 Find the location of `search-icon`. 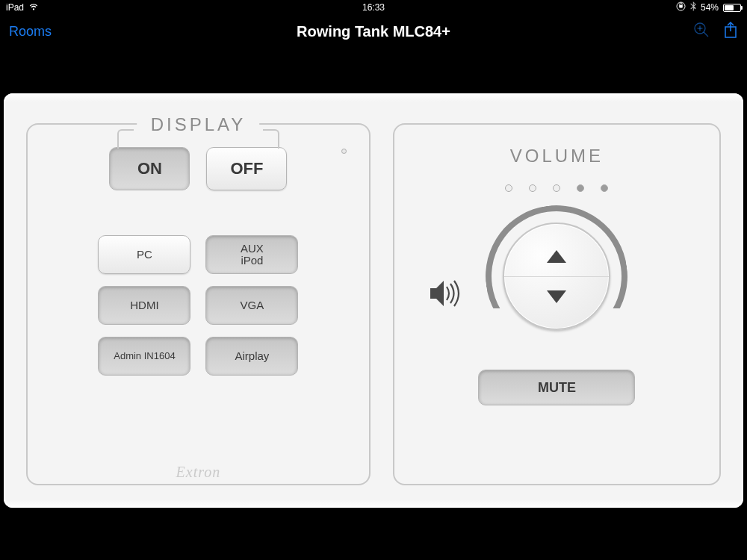

search-icon is located at coordinates (701, 31).